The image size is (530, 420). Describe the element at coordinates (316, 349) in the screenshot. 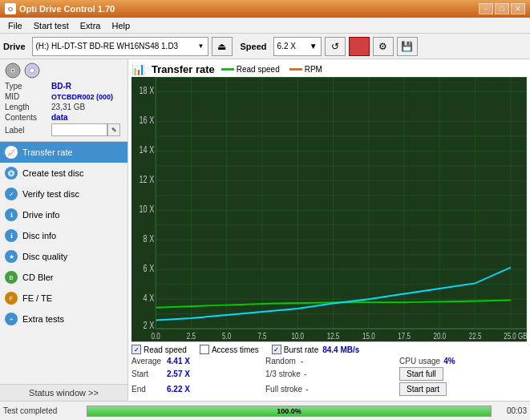

I see `checkbox-burst-rate: ✓ Burst rate 84.4 MB/s` at that location.